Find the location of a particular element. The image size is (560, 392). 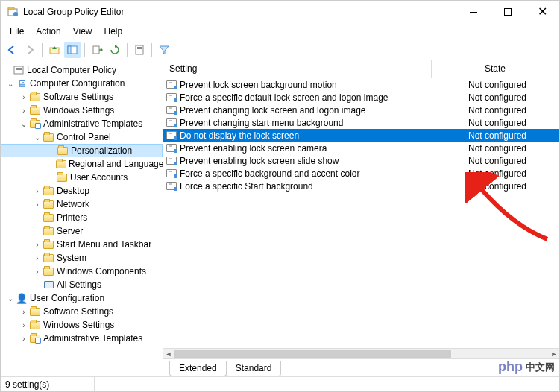

tree-desktop: › Desktop is located at coordinates (82, 191).